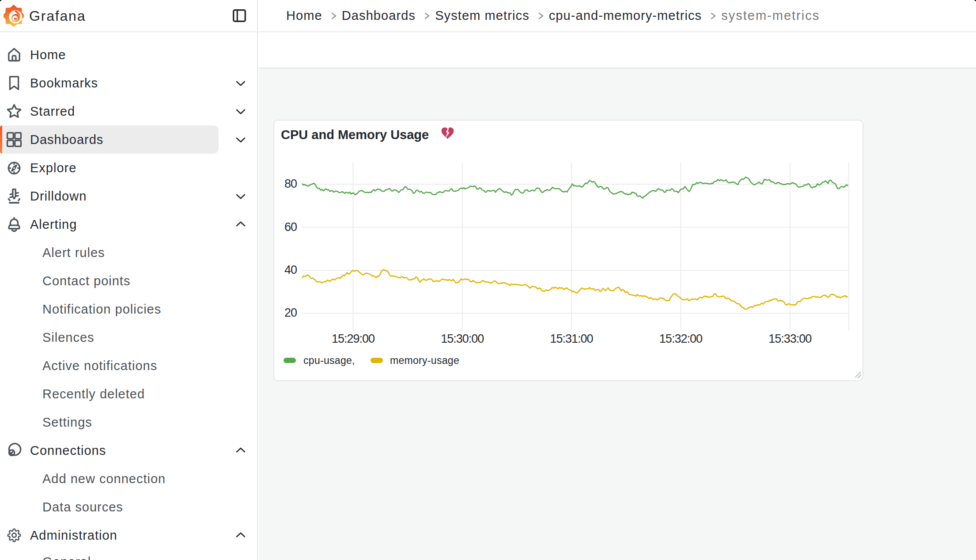 The width and height of the screenshot is (976, 560). I want to click on svg-text: memory-usage, so click(425, 360).